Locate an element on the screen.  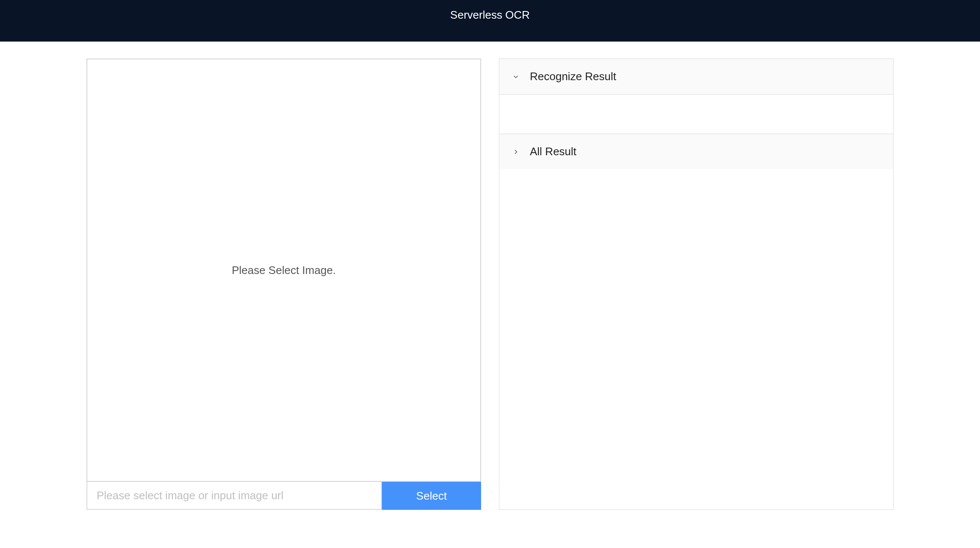
image-url-input is located at coordinates (234, 496).